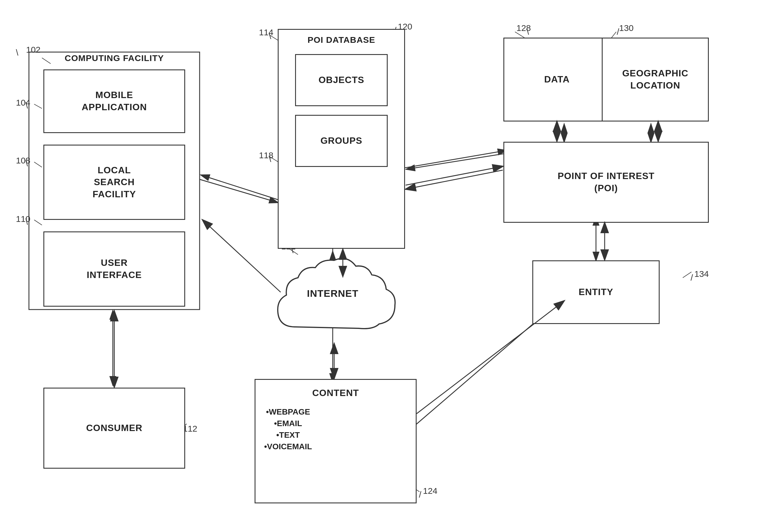 The width and height of the screenshot is (782, 532). I want to click on internet-label: INTERNET, so click(333, 293).